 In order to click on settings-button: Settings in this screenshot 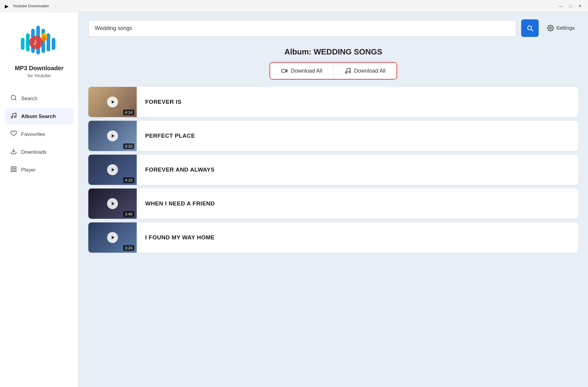, I will do `click(561, 28)`.